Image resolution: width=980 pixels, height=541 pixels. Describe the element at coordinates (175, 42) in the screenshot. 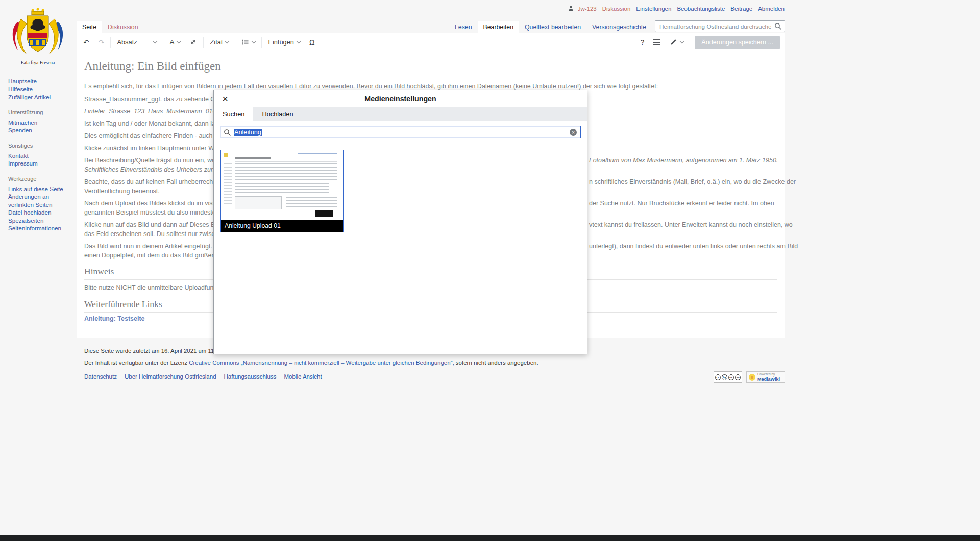

I see `text-style-dropdown: A` at that location.